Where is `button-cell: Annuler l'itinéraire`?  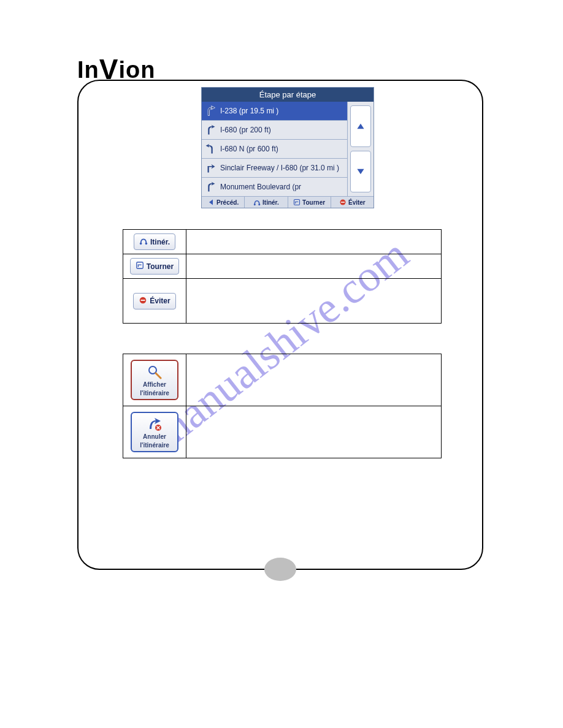
button-cell: Annuler l'itinéraire is located at coordinates (155, 433).